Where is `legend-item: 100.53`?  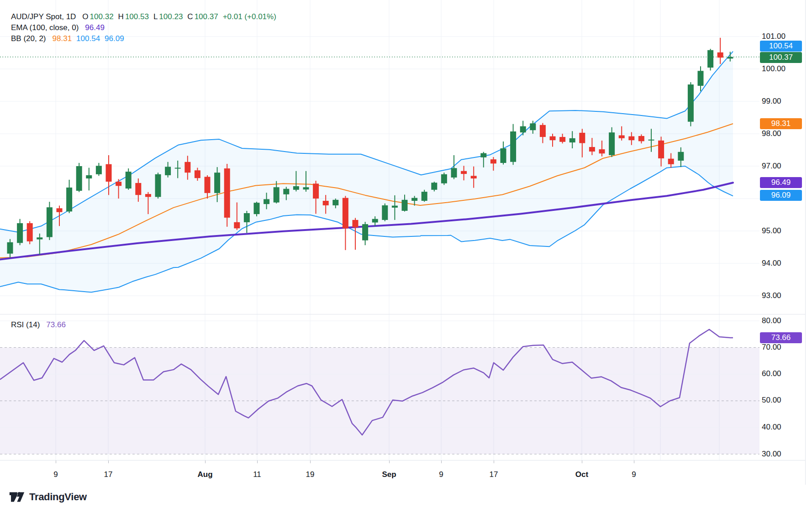
legend-item: 100.53 is located at coordinates (137, 17).